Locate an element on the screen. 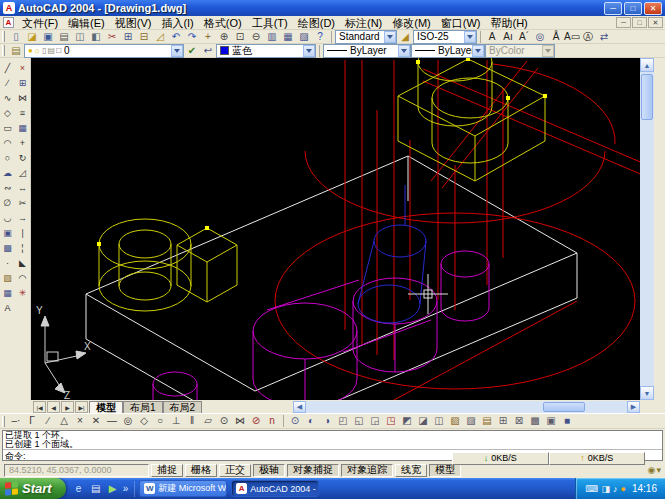  convert-text-icon: ⇄ is located at coordinates (604, 36).